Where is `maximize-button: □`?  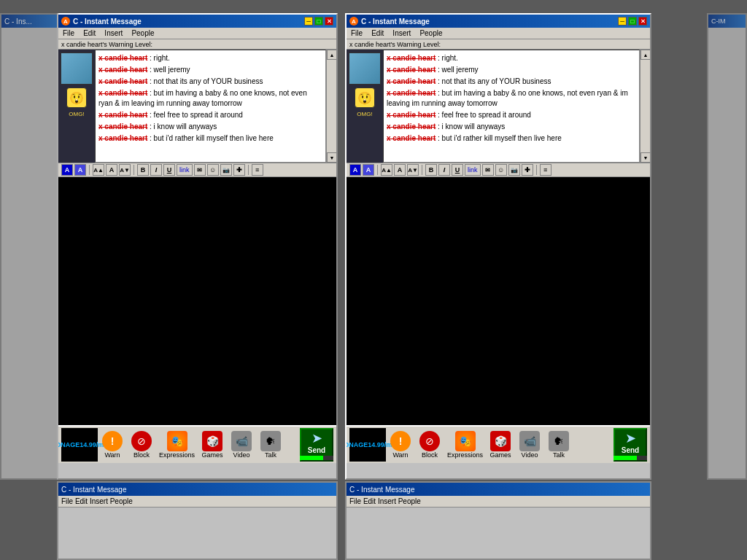
maximize-button: □ is located at coordinates (319, 21).